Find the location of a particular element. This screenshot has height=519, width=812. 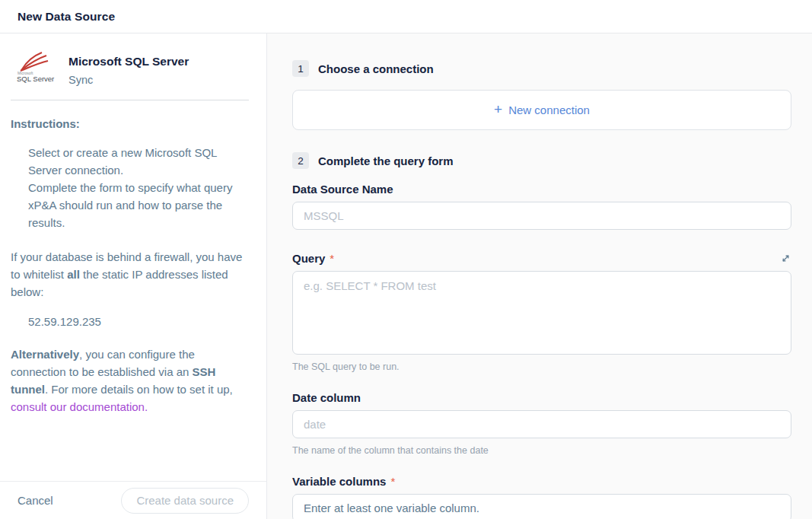

instruction-item: Select or create a new Microsoft SQL Ser… is located at coordinates (139, 161).